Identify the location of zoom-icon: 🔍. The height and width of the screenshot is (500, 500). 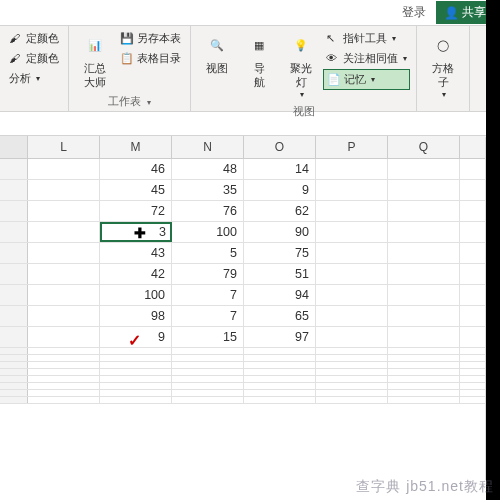
(217, 45).